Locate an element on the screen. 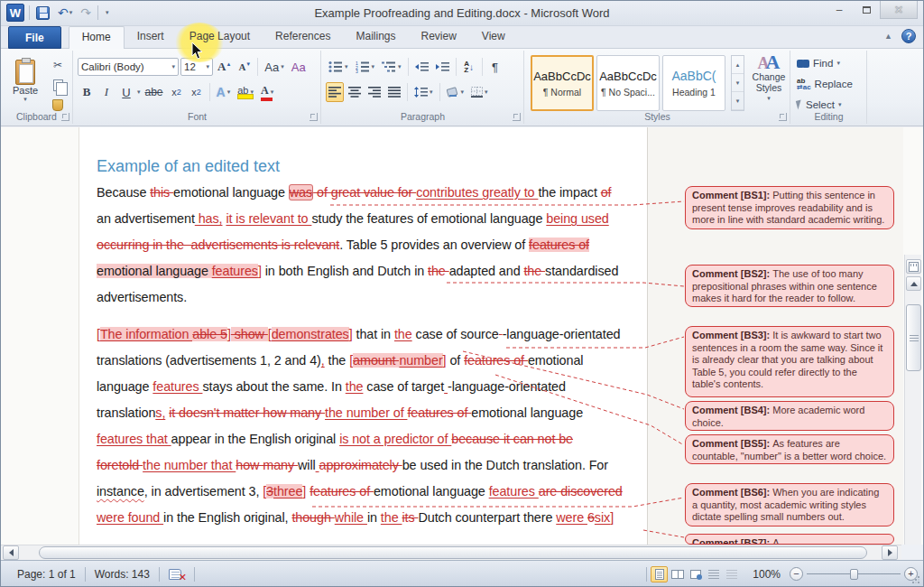 Image resolution: width=924 pixels, height=587 pixels. vertical-scrollbar is located at coordinates (913, 399).